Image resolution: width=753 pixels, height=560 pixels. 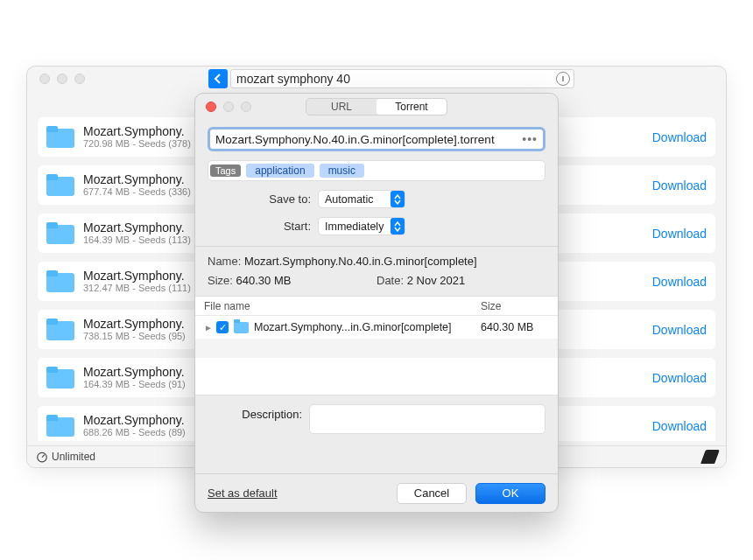 I want to click on minimize-button, so click(x=229, y=107).